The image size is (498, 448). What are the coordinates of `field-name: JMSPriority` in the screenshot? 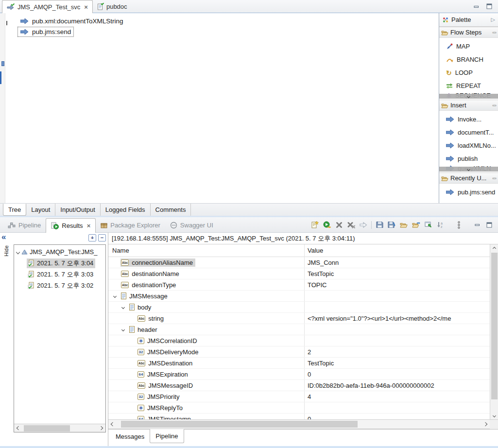 It's located at (163, 396).